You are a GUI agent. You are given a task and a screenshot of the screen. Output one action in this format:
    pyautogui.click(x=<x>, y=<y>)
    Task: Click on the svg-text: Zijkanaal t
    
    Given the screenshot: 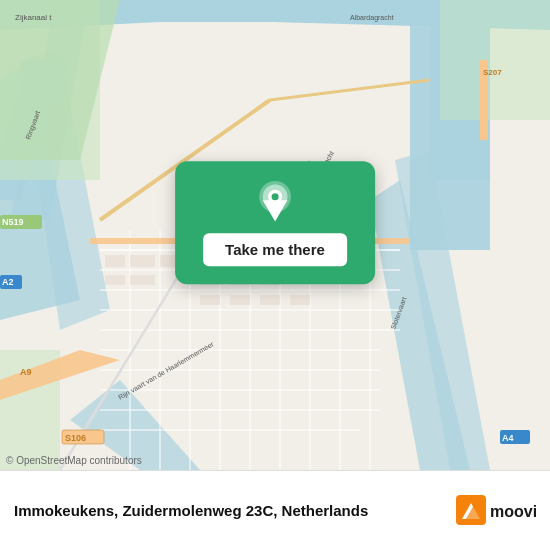 What is the action you would take?
    pyautogui.click(x=34, y=18)
    